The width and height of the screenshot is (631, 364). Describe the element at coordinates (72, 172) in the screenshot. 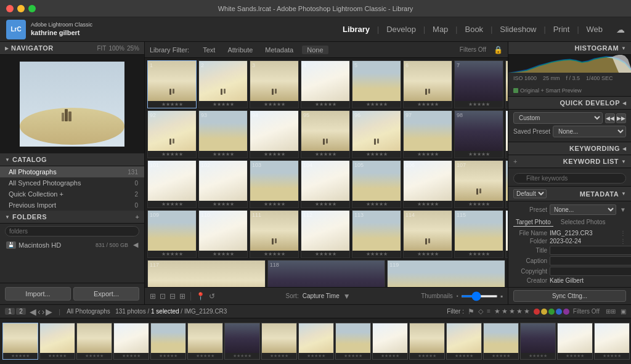

I see `catalog-all-photographs: All Photographs 131` at that location.